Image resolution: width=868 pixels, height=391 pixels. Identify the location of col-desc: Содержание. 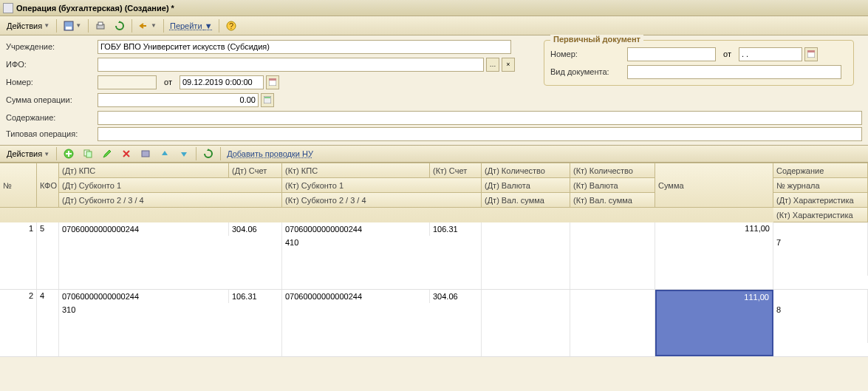
(821, 171).